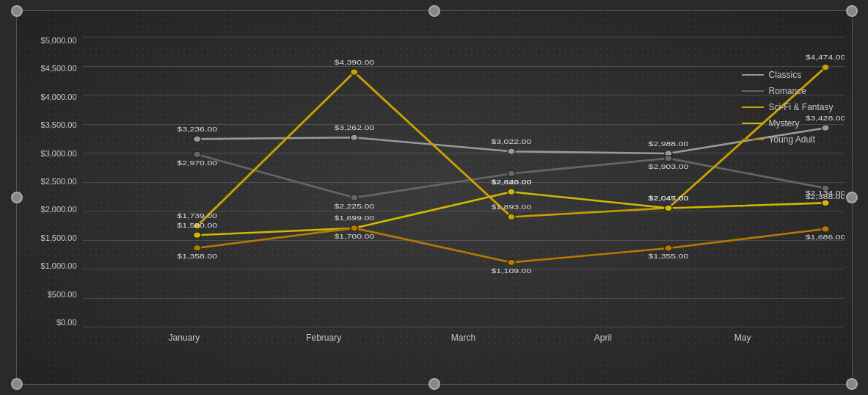  I want to click on corner-tm, so click(434, 11).